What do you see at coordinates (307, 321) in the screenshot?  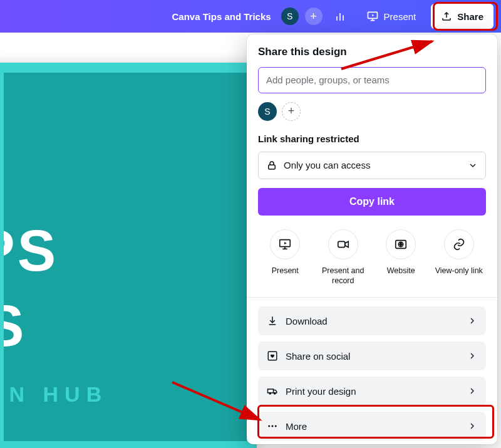 I see `action-label: Download` at bounding box center [307, 321].